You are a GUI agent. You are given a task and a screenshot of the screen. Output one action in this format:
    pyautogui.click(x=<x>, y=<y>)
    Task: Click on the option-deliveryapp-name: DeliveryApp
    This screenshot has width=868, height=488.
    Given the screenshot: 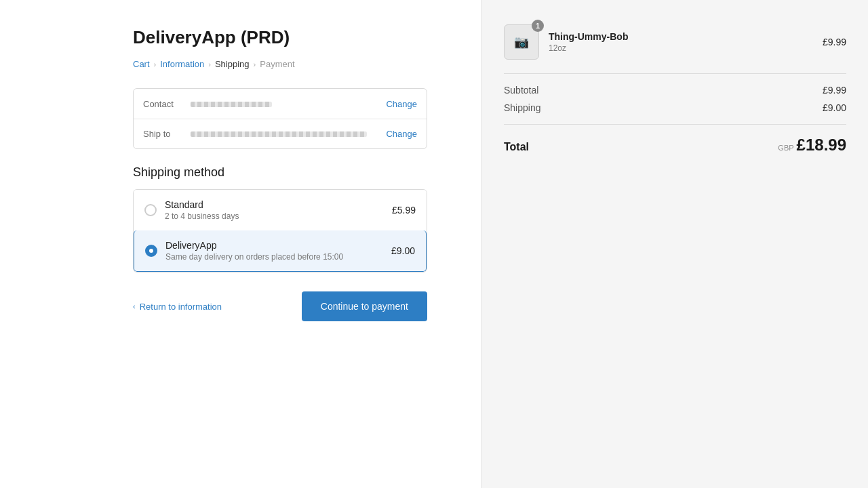 What is the action you would take?
    pyautogui.click(x=278, y=245)
    